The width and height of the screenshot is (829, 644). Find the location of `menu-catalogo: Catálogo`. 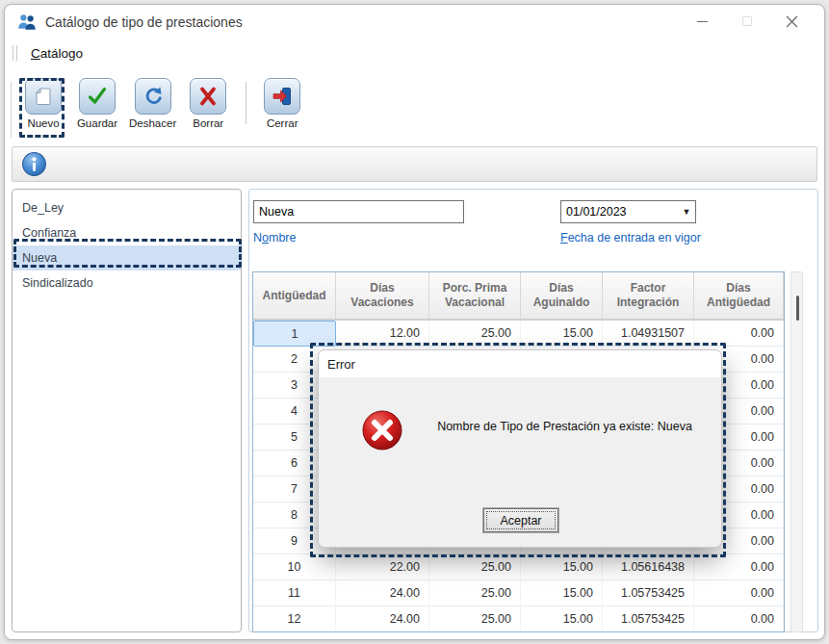

menu-catalogo: Catálogo is located at coordinates (57, 54).